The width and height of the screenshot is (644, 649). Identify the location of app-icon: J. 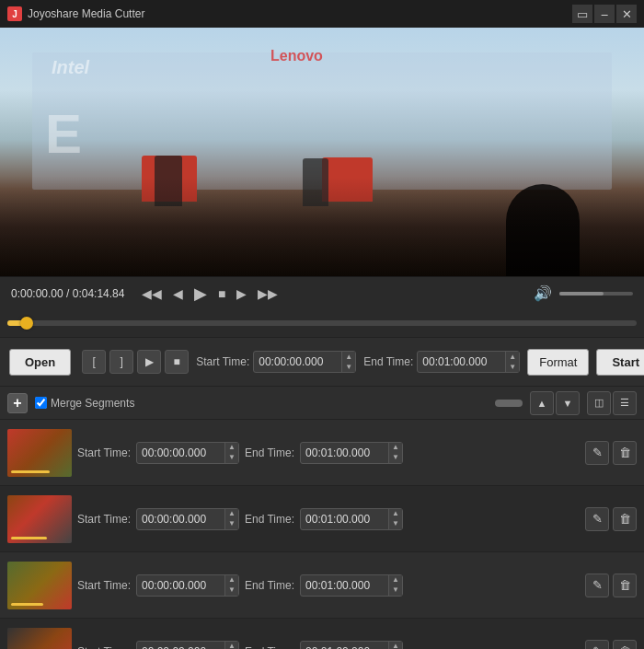
(15, 14).